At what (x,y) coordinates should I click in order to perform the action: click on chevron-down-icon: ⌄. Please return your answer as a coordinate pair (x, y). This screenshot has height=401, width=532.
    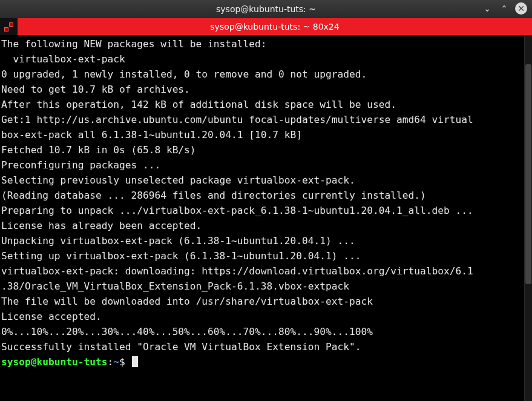
    Looking at the image, I should click on (487, 8).